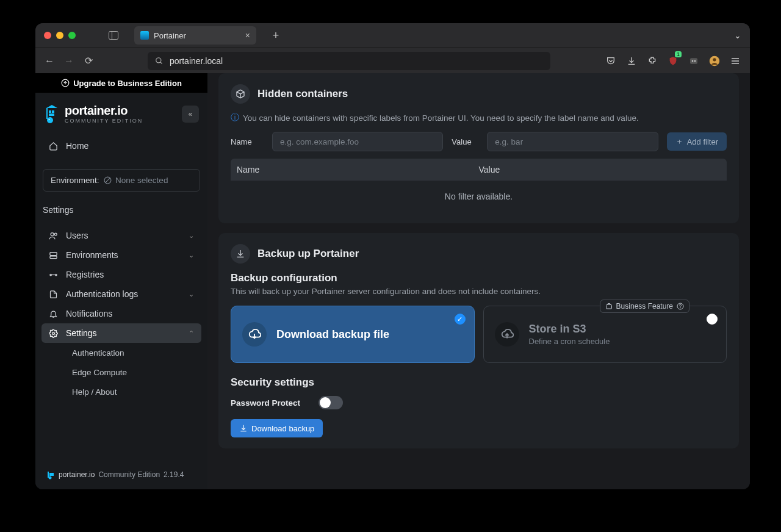  Describe the element at coordinates (121, 294) in the screenshot. I see `sidebar-item-authlogs: Authentication logs ⌄` at that location.